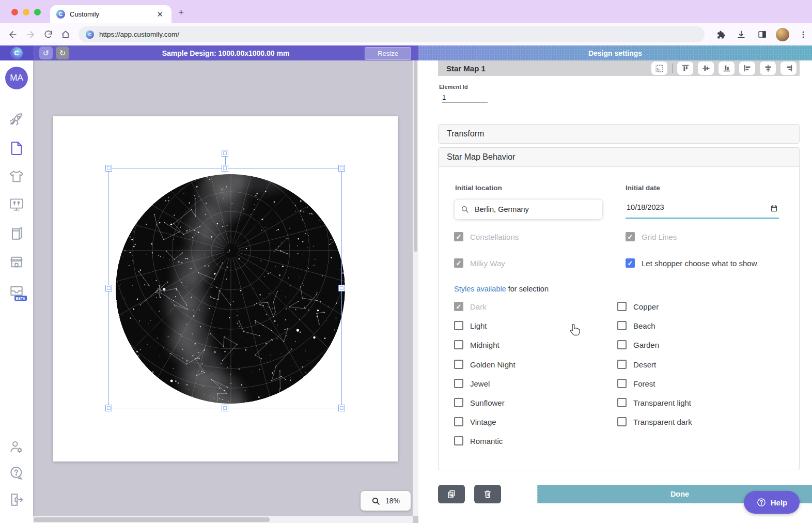 The width and height of the screenshot is (812, 523). What do you see at coordinates (459, 403) in the screenshot?
I see `style-sunflower-checkbox` at bounding box center [459, 403].